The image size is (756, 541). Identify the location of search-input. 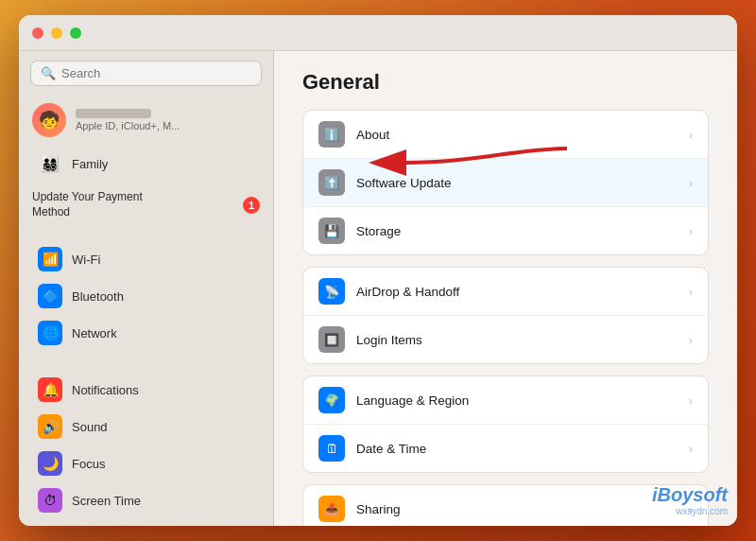
(157, 74).